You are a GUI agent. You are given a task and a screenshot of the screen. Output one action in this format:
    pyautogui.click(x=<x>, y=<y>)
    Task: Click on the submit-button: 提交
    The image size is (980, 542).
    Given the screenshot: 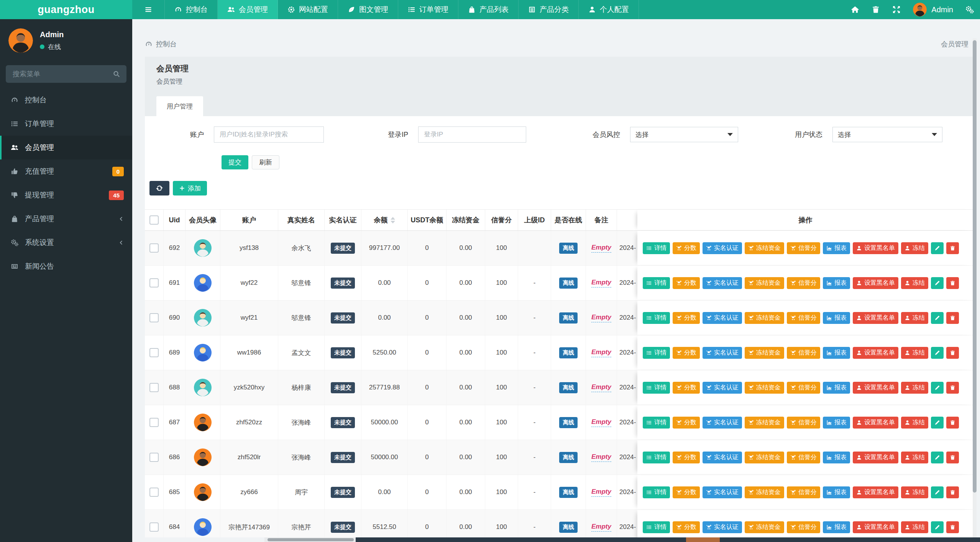 What is the action you would take?
    pyautogui.click(x=235, y=163)
    